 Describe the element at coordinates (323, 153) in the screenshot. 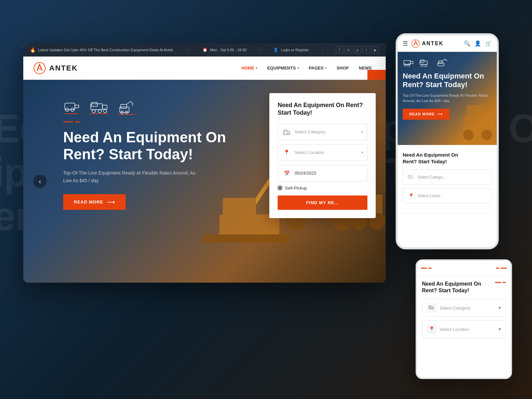

I see `location-field: 📍 Select Location ▾` at that location.